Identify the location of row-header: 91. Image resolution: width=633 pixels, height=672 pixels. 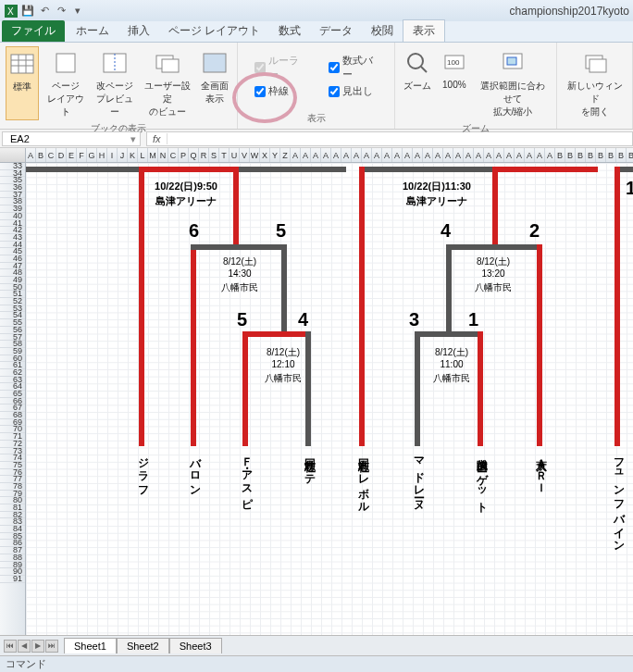
(13, 579).